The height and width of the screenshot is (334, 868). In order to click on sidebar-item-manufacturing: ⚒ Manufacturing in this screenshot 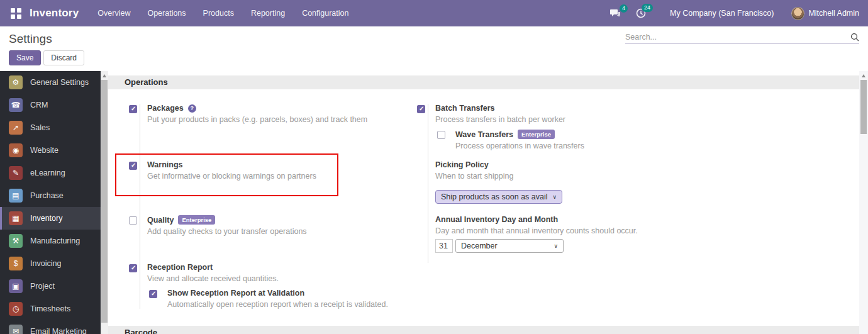, I will do `click(50, 241)`.